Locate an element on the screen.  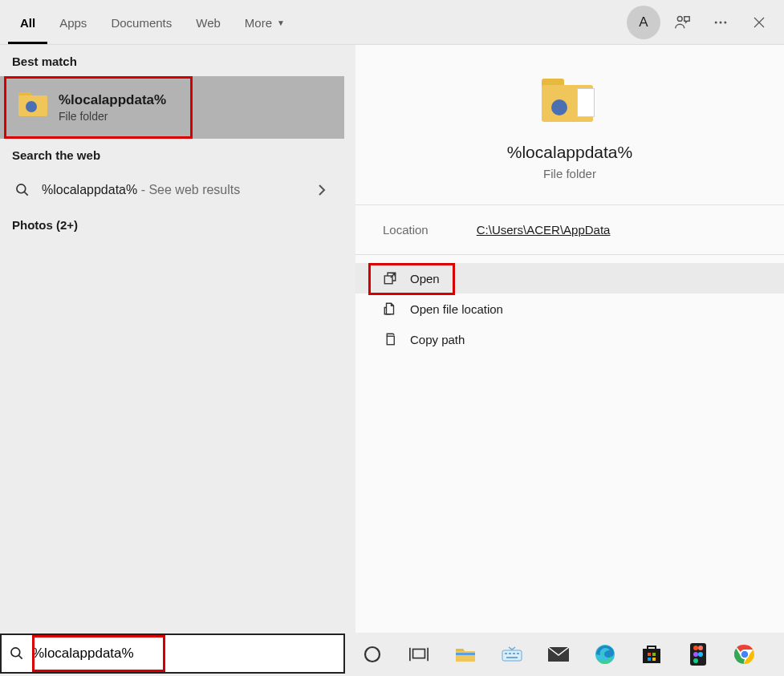
web-result-item: %localappdata% - See web results is located at coordinates (172, 190).